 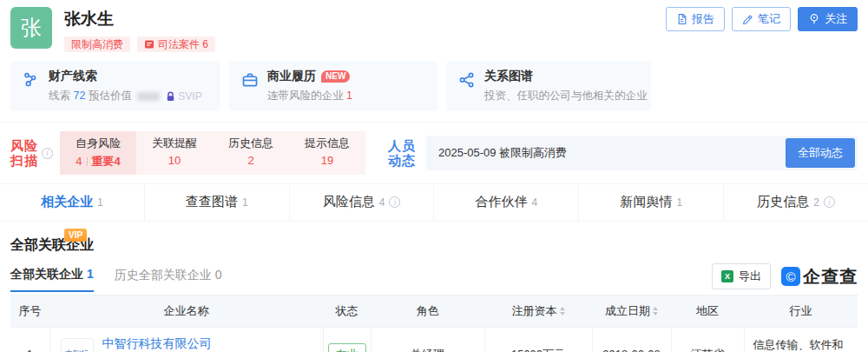 What do you see at coordinates (707, 340) in the screenshot?
I see `cell-region: 江苏省` at bounding box center [707, 340].